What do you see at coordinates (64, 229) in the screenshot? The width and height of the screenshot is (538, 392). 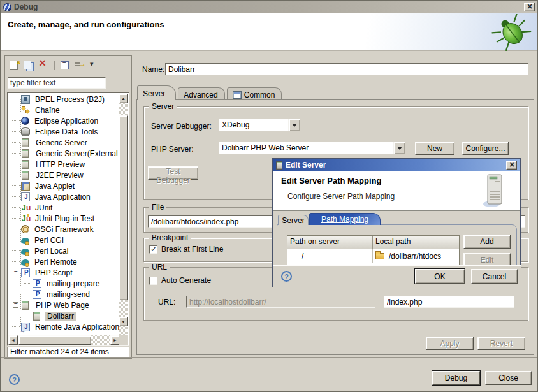 I see `tree-item-osgi-framework: OSGi Framework` at bounding box center [64, 229].